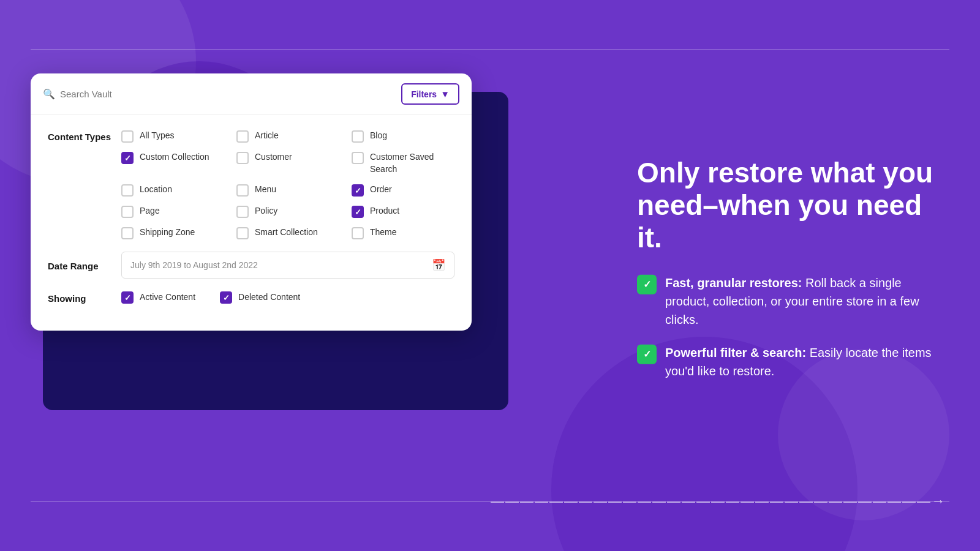  I want to click on label-order: Order, so click(381, 190).